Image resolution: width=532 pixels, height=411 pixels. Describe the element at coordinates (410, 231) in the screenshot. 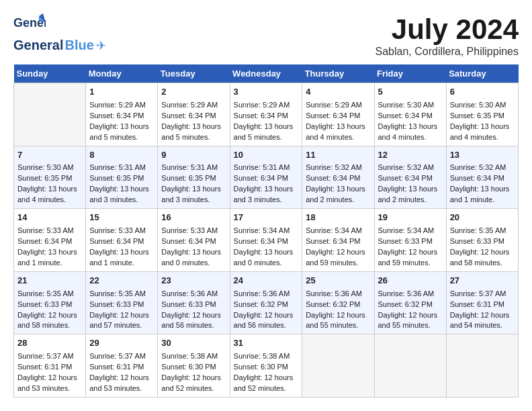

I see `day-info-line: Sunrise: 5:34 AM` at that location.